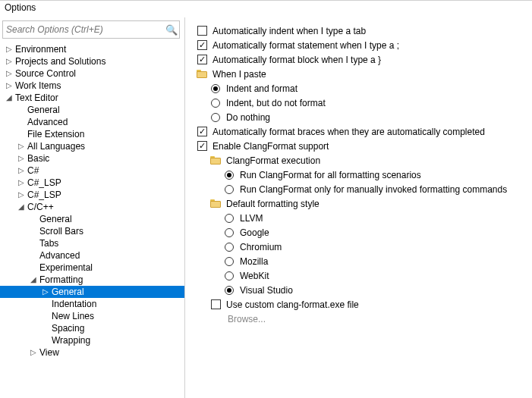 The image size is (532, 398). Describe the element at coordinates (93, 280) in the screenshot. I see `tree-item: ◢Formatting` at that location.